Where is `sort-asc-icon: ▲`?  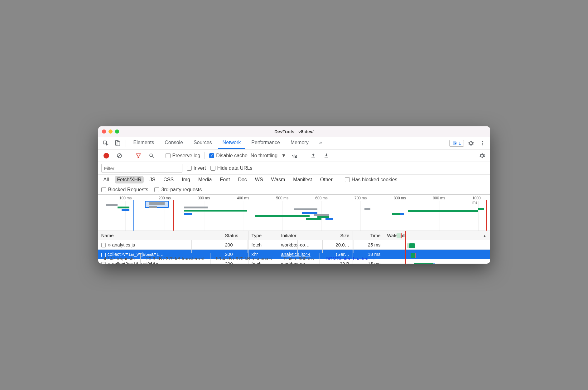 sort-asc-icon: ▲ is located at coordinates (485, 236).